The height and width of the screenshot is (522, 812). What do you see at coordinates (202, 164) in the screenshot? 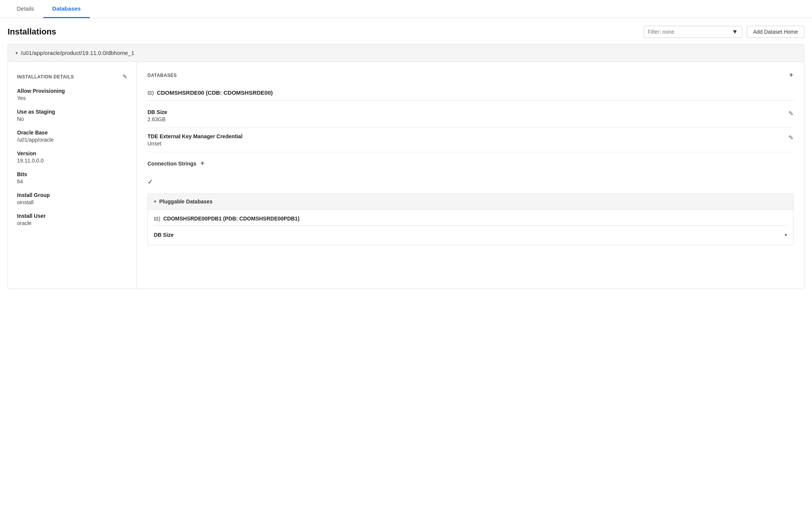
I see `connection-strings-add-icon: +` at bounding box center [202, 164].